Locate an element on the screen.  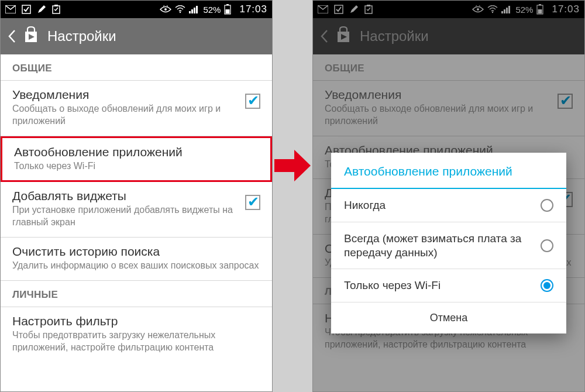
option-label: Никогда is located at coordinates (442, 205).